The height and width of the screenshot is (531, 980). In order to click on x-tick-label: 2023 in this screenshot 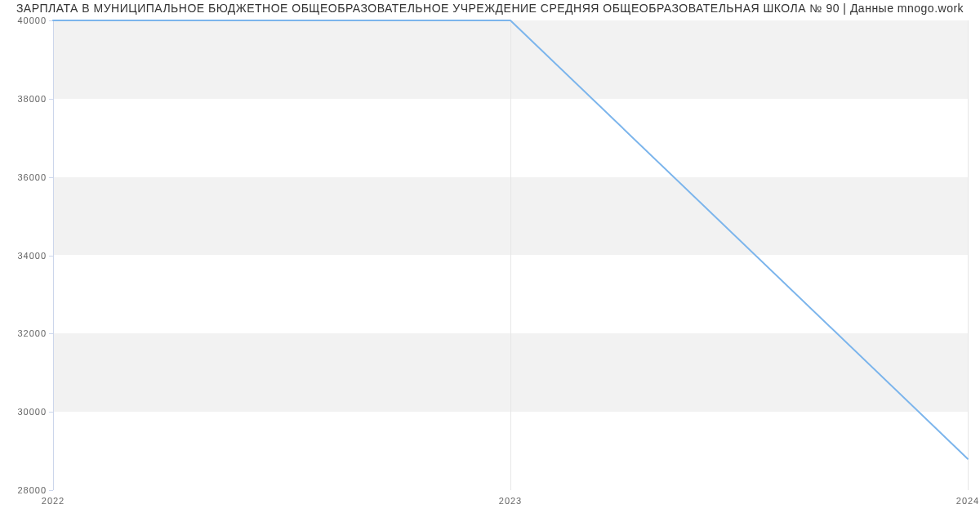, I will do `click(510, 501)`.